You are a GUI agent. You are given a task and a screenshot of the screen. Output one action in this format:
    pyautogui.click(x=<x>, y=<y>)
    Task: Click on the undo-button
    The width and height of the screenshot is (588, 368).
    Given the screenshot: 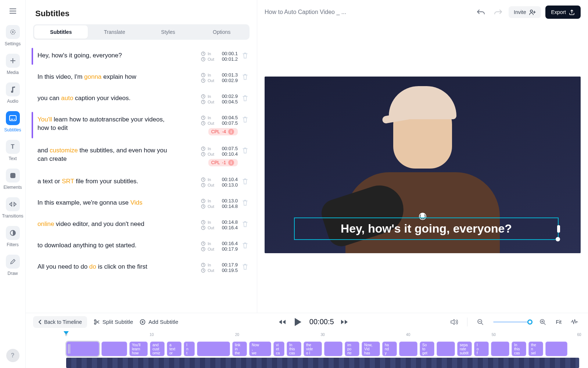 What is the action you would take?
    pyautogui.click(x=481, y=12)
    